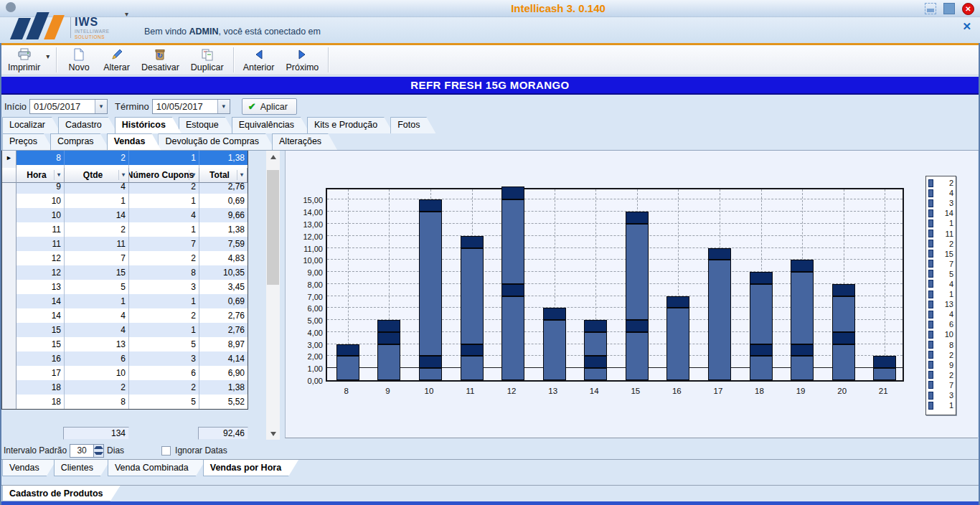  What do you see at coordinates (224, 158) in the screenshot?
I see `cell-total: 1,38` at bounding box center [224, 158].